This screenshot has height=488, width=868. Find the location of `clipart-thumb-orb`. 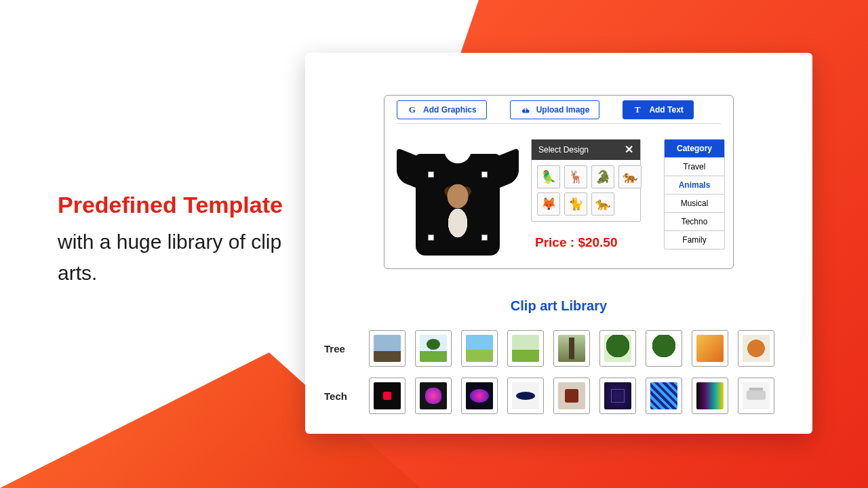

clipart-thumb-orb is located at coordinates (479, 396).